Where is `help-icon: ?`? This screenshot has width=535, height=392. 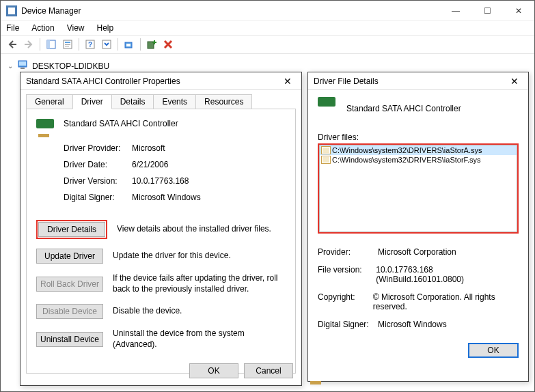 help-icon: ? is located at coordinates (90, 44).